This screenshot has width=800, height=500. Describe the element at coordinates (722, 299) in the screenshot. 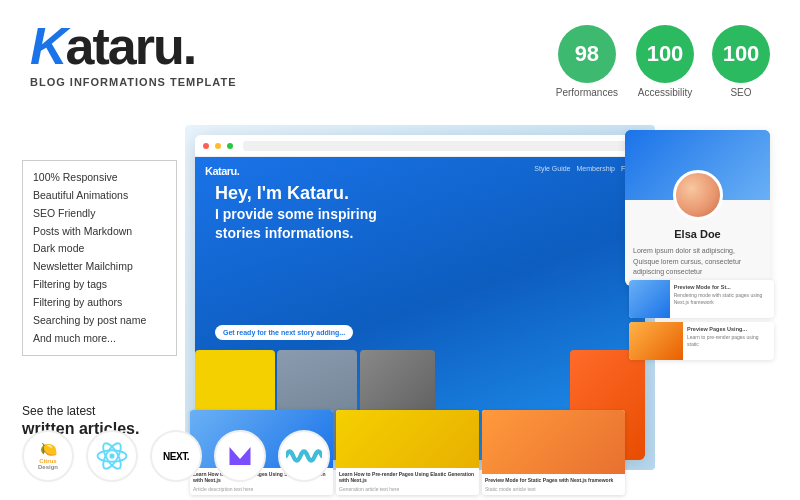

I see `rp-card-text-1: Preview Mode for St... Rendering mode wi…` at that location.